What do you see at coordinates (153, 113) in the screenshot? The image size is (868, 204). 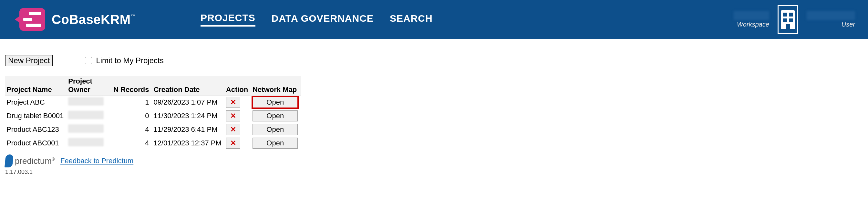 I see `projects-table: Project Name Project Owner N Records Cre…` at bounding box center [153, 113].